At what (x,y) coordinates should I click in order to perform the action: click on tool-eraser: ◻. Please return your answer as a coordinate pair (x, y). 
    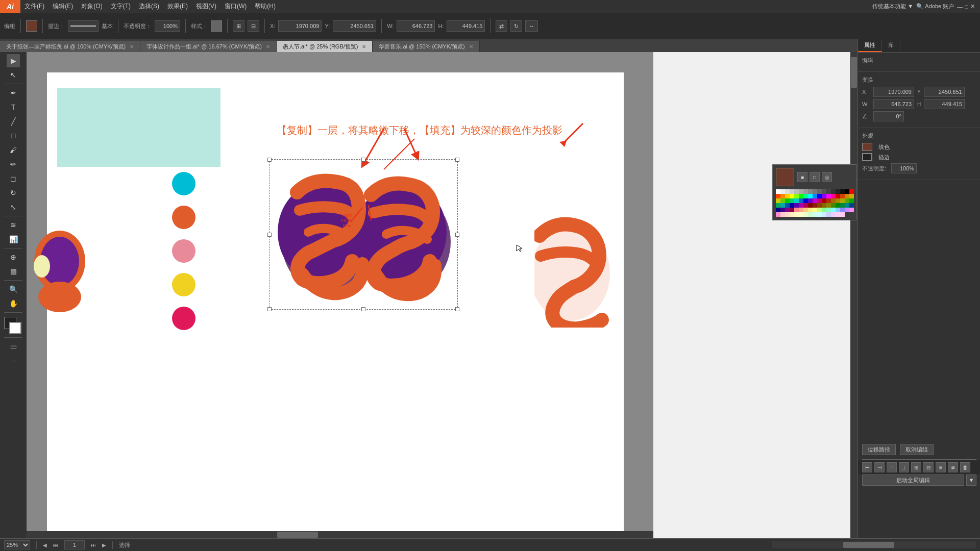
    Looking at the image, I should click on (13, 179).